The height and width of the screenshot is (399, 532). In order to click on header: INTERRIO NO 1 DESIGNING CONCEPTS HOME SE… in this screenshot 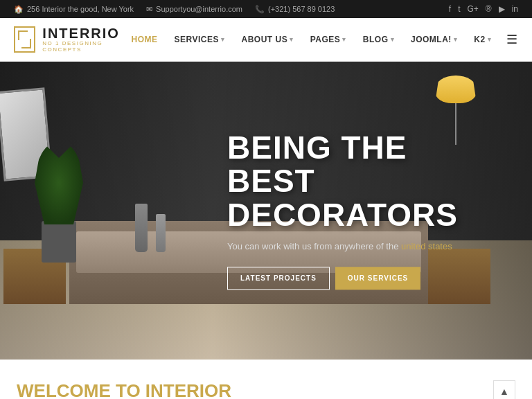, I will do `click(266, 40)`.